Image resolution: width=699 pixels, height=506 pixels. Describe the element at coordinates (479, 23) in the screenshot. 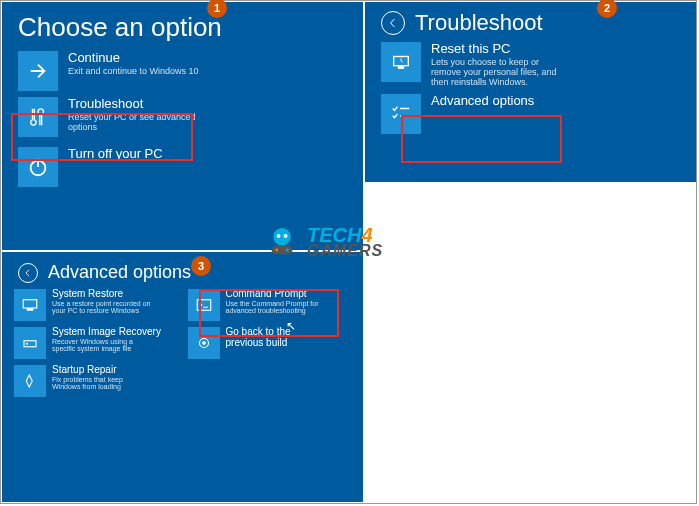

I see `panel2-title: Troubleshoot` at that location.